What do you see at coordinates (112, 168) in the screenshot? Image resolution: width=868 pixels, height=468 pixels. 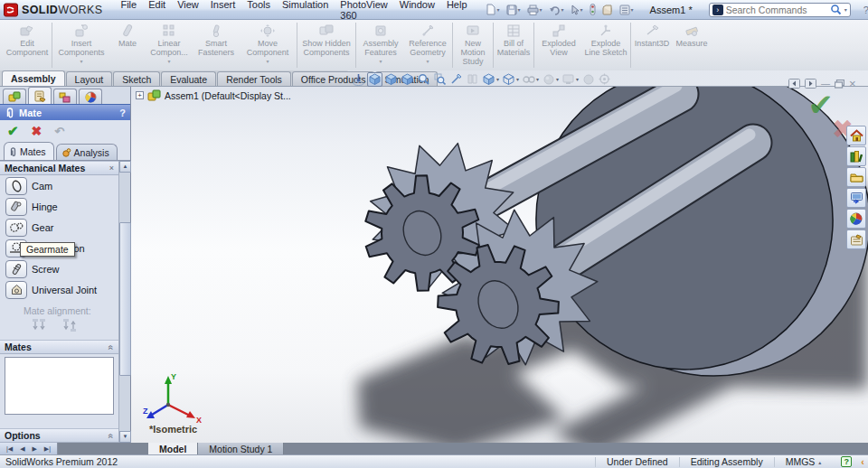 I see `group-collapse-icon: ×` at bounding box center [112, 168].